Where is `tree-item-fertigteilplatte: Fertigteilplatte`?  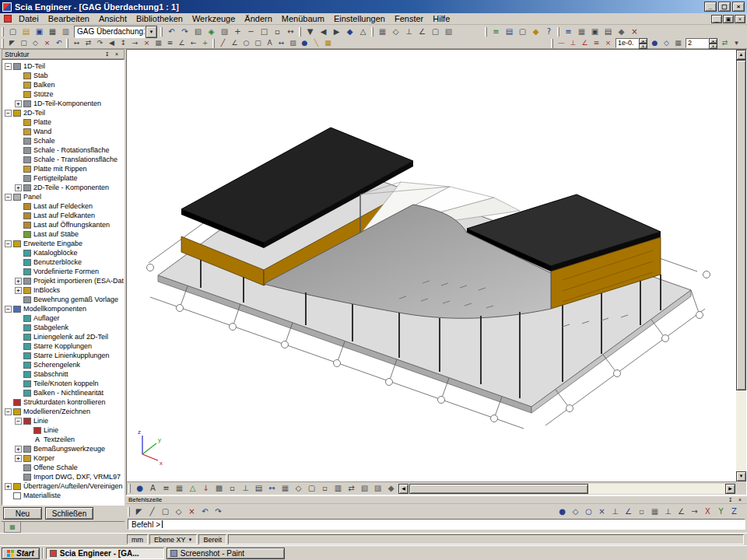 tree-item-fertigteilplatte: Fertigteilplatte is located at coordinates (64, 178).